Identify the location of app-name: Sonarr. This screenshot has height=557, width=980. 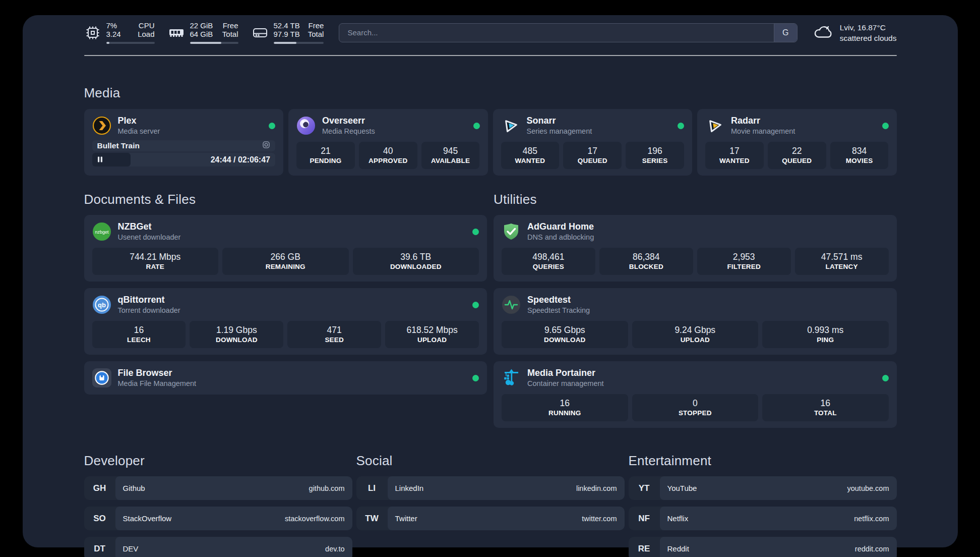
(560, 121).